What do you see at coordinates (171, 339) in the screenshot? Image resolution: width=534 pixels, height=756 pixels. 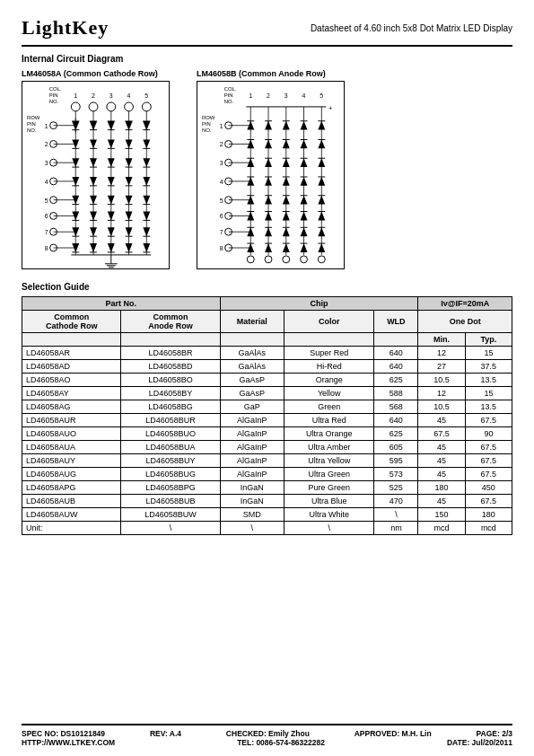 I see `th-anode-blank` at bounding box center [171, 339].